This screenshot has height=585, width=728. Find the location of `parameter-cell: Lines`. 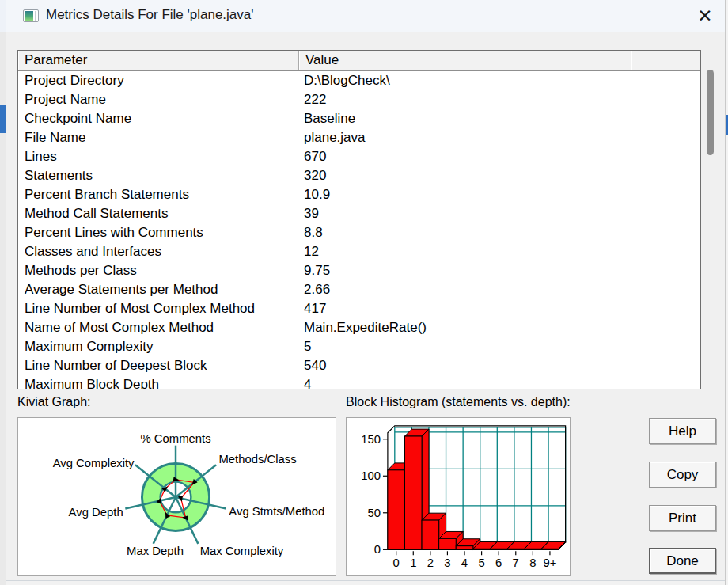

parameter-cell: Lines is located at coordinates (158, 157).